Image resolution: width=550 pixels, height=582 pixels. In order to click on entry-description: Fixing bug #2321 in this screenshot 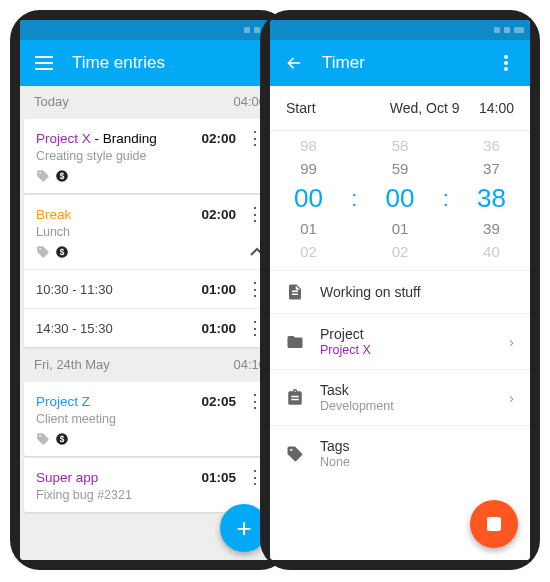, I will do `click(150, 495)`.